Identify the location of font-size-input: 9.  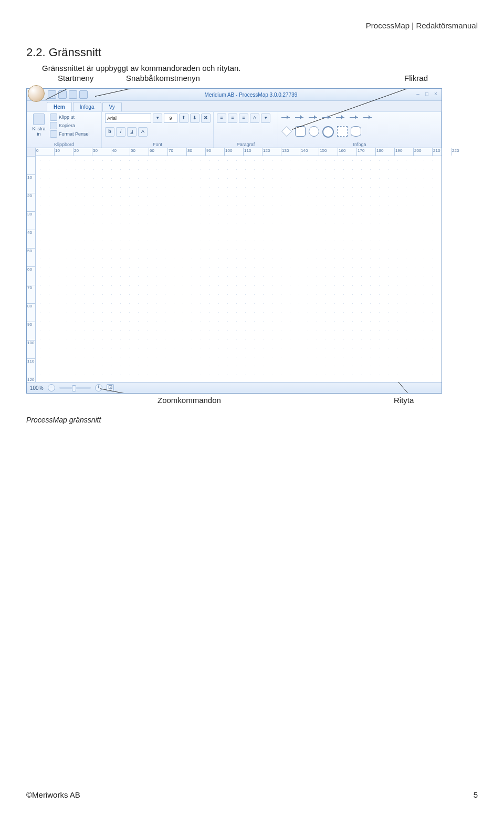
(171, 118).